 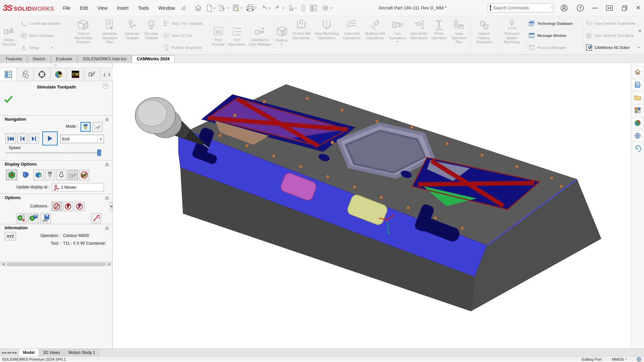 What do you see at coordinates (105, 86) in the screenshot?
I see `panel-help-icon: ?` at bounding box center [105, 86].